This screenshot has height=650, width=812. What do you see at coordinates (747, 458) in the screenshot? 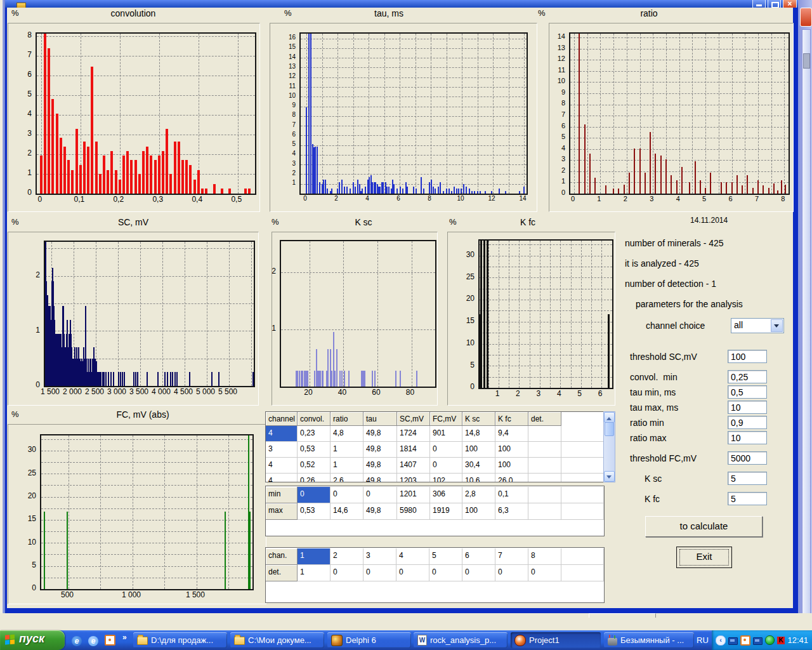
I see `param-input-6: 5000` at bounding box center [747, 458].